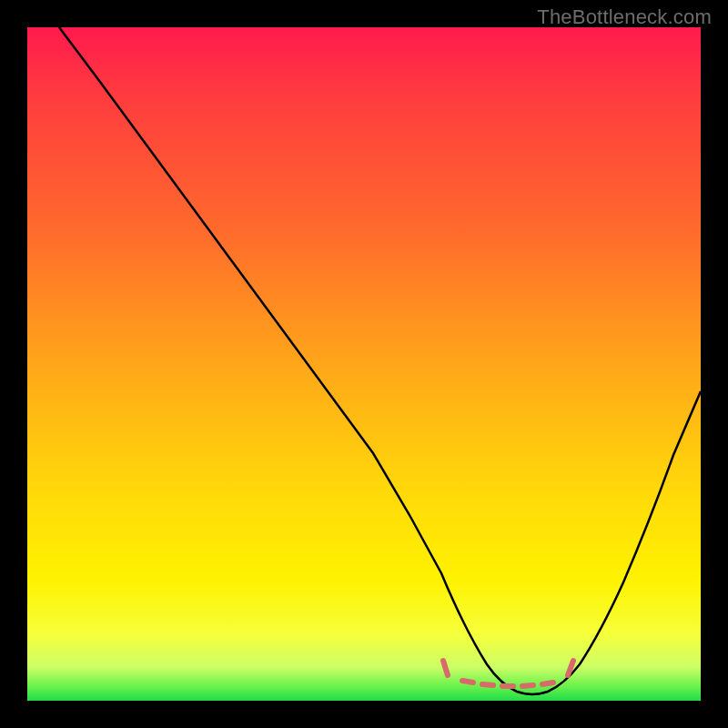 The width and height of the screenshot is (728, 728). What do you see at coordinates (446, 668) in the screenshot?
I see `valley-marker-left-tick` at bounding box center [446, 668].